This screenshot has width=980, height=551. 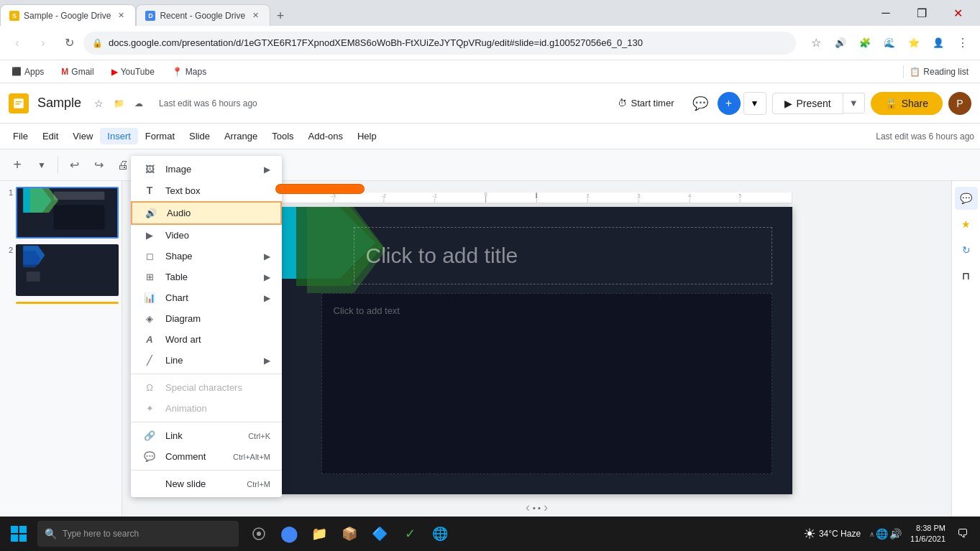 What do you see at coordinates (966, 250) in the screenshot?
I see `right-sidebar-sync-button: ↻` at bounding box center [966, 250].